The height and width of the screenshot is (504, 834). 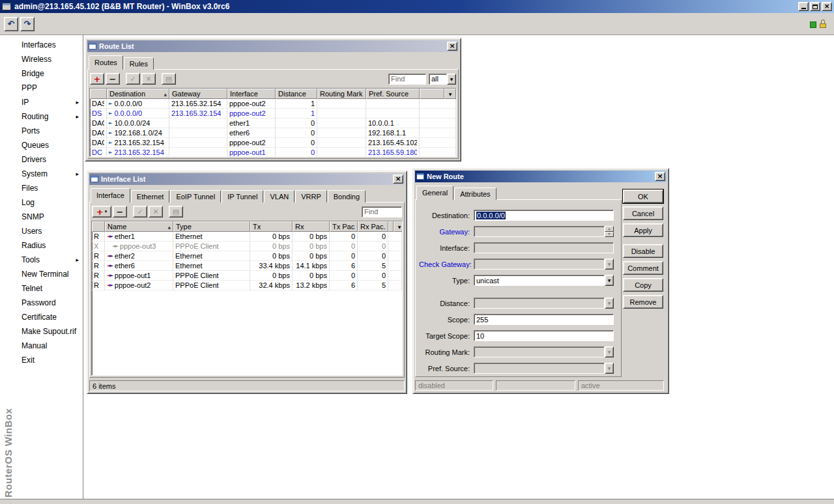 What do you see at coordinates (311, 197) in the screenshot?
I see `interface-list-tab-vrrp: VRRP` at bounding box center [311, 197].